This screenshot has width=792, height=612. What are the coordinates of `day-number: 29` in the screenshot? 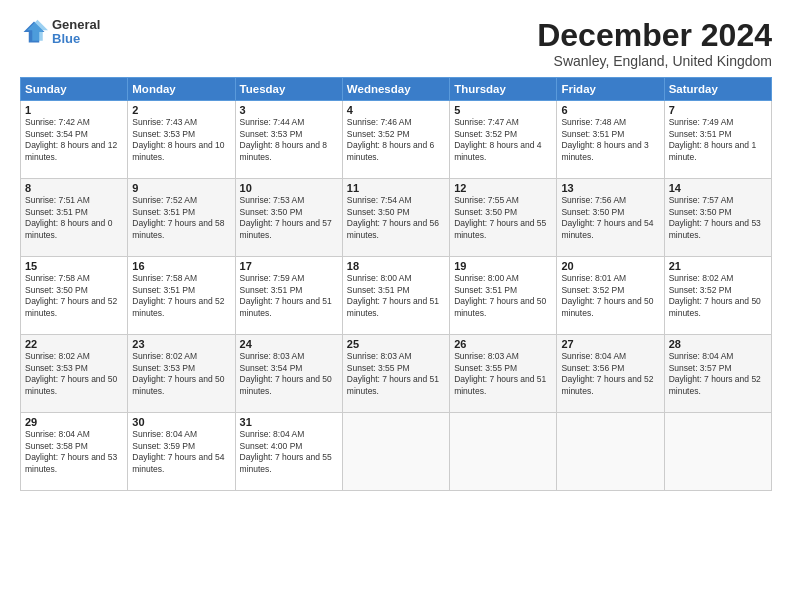 It's located at (74, 422).